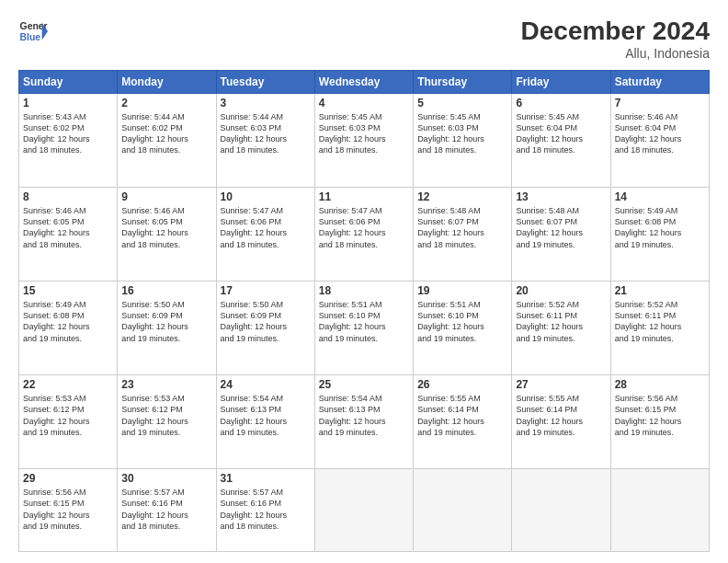  What do you see at coordinates (616, 31) in the screenshot?
I see `month-title: December 2024` at bounding box center [616, 31].